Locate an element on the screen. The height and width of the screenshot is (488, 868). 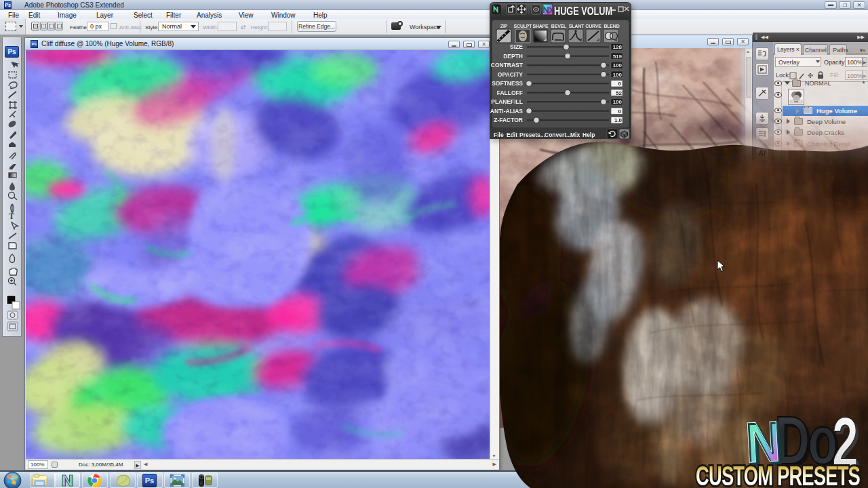
svg-text: Edit is located at coordinates (512, 135).